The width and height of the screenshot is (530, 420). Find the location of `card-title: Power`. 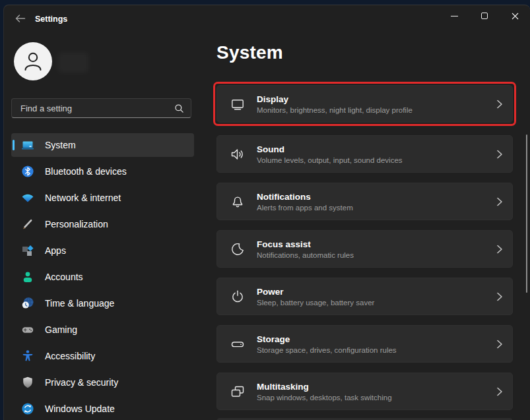

card-title: Power is located at coordinates (315, 291).